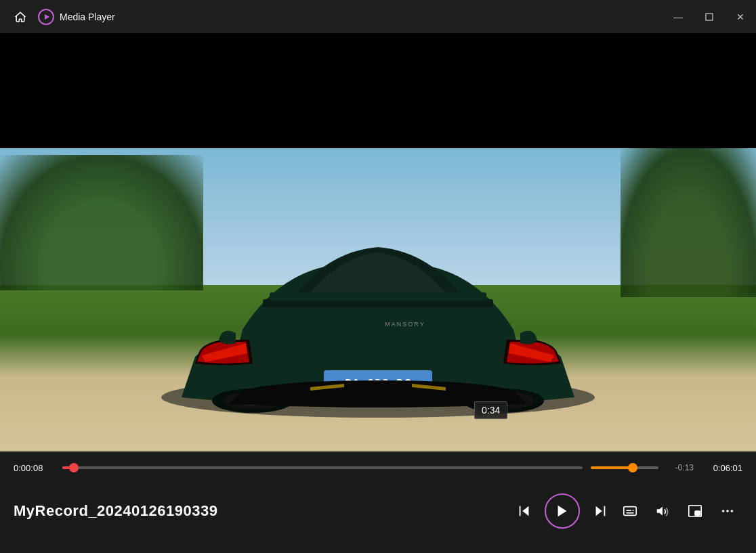  I want to click on total-time: 0:06:01, so click(722, 468).